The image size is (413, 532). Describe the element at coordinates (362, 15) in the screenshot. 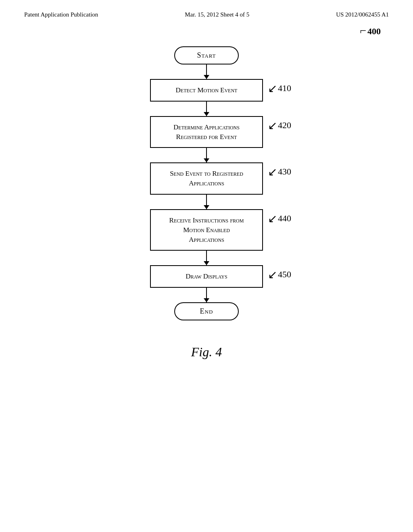

I see `header-right: US 2012/0062455 A1` at that location.